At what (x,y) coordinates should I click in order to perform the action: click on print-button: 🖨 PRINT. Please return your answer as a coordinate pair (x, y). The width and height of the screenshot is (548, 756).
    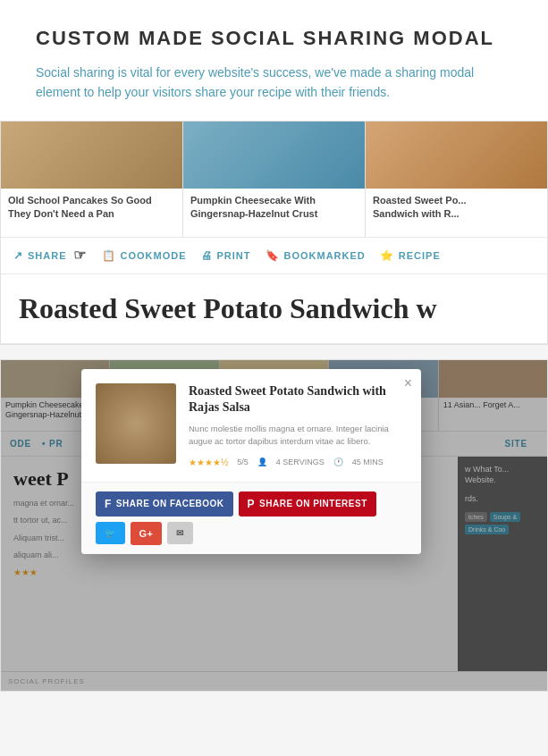
    Looking at the image, I should click on (226, 256).